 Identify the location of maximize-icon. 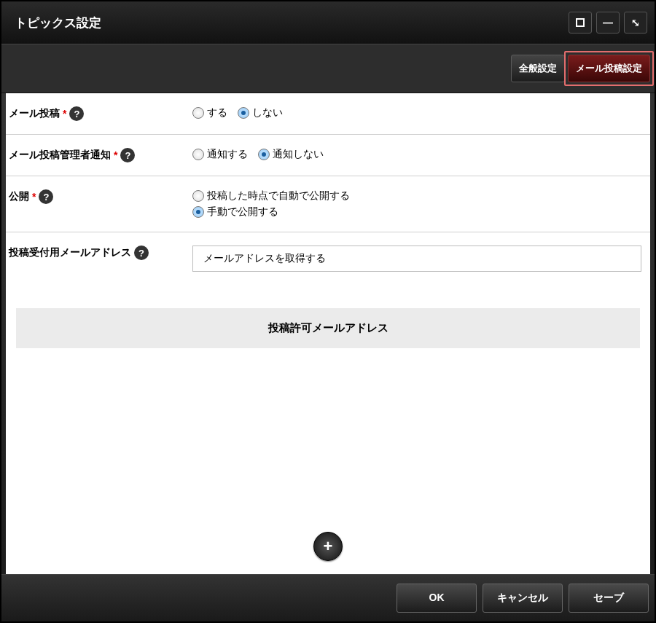
(580, 23).